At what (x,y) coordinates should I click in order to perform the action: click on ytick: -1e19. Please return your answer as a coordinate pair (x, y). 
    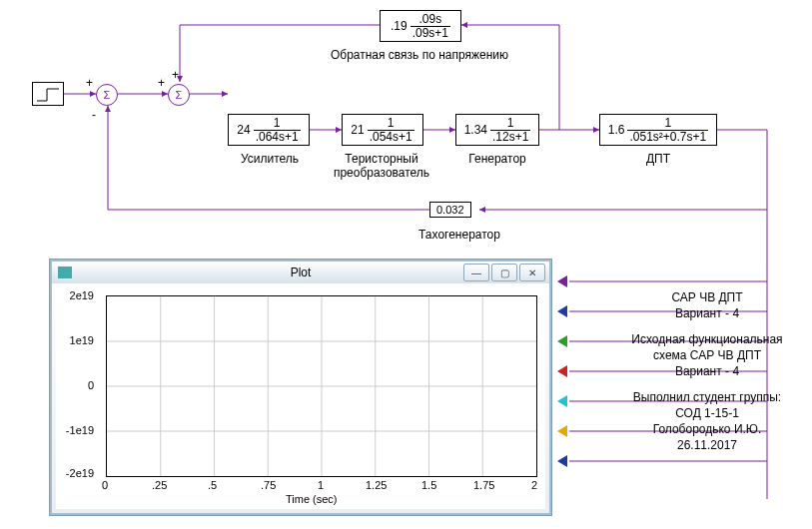
    Looking at the image, I should click on (74, 430).